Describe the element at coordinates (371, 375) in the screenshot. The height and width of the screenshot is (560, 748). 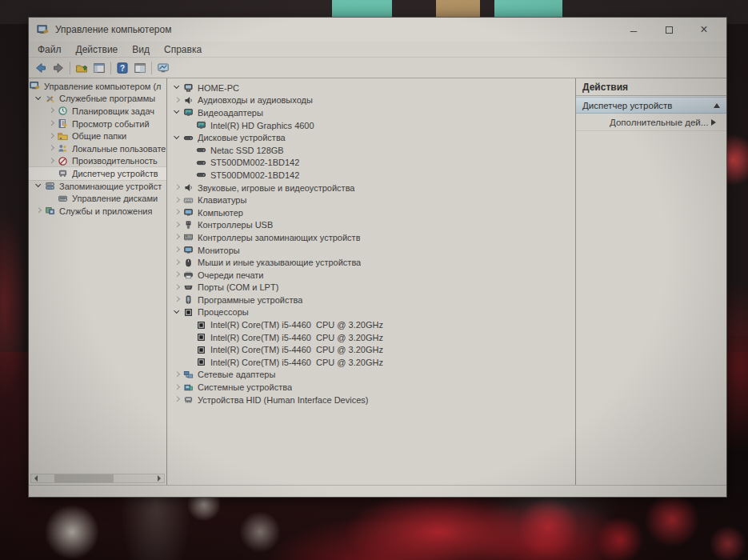
I see `tree-item: Сетевые адаптеры` at that location.